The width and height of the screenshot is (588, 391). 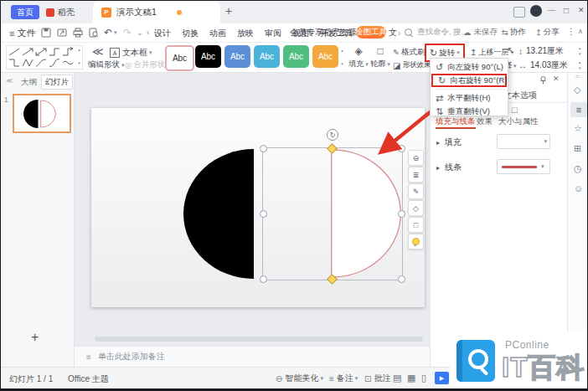 I want to click on file-menu: ≡ 文件, so click(x=22, y=33).